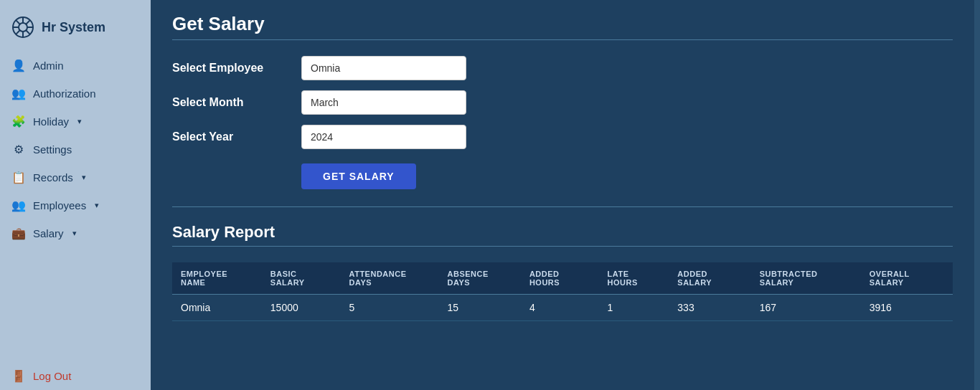 The height and width of the screenshot is (390, 980). I want to click on logout-icon: 🚪, so click(19, 376).